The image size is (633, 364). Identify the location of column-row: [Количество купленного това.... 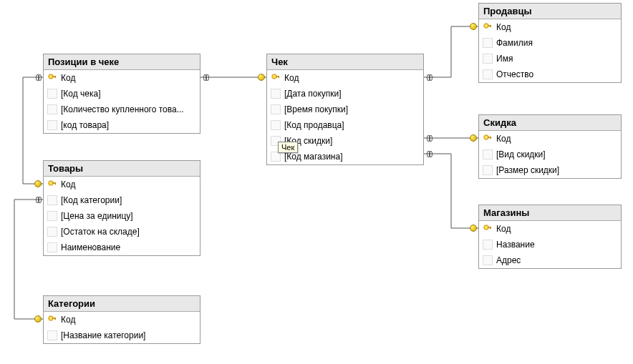
(122, 109).